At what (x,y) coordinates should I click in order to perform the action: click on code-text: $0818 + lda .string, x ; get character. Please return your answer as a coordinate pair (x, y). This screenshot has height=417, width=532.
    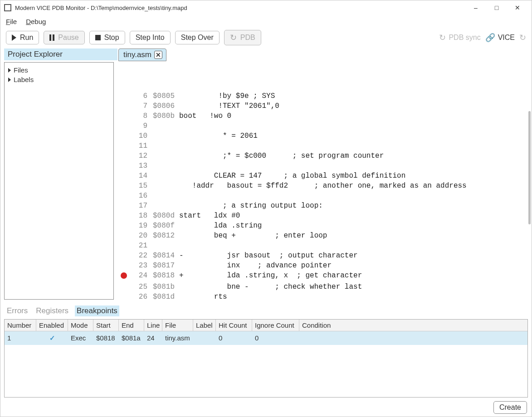
    Looking at the image, I should click on (258, 276).